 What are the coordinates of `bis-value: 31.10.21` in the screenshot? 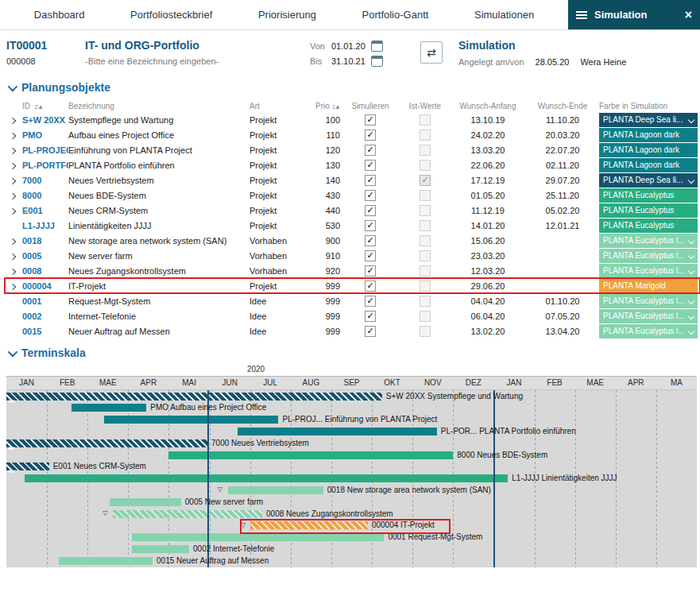 It's located at (348, 61).